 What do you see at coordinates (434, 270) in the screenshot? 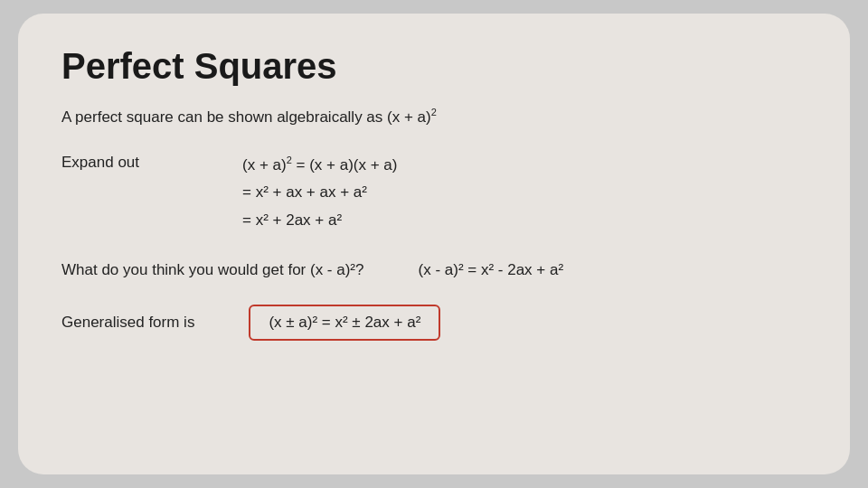
I see `what-section: What do you think you would get for (x -…` at bounding box center [434, 270].